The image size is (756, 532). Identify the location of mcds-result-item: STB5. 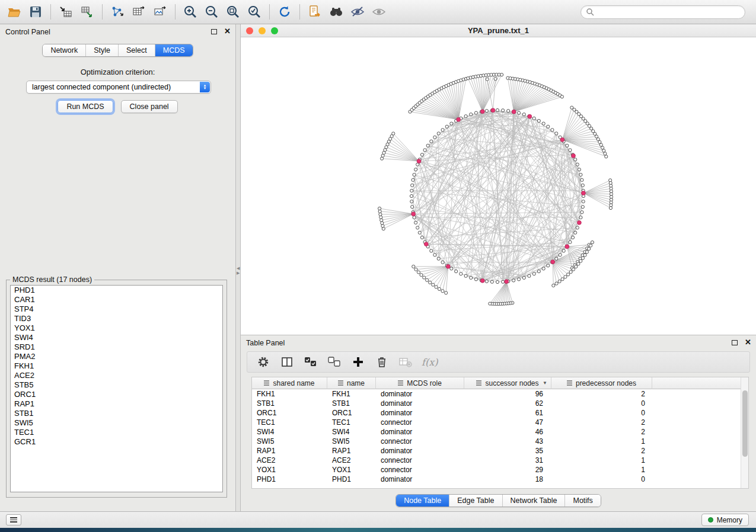
(116, 385).